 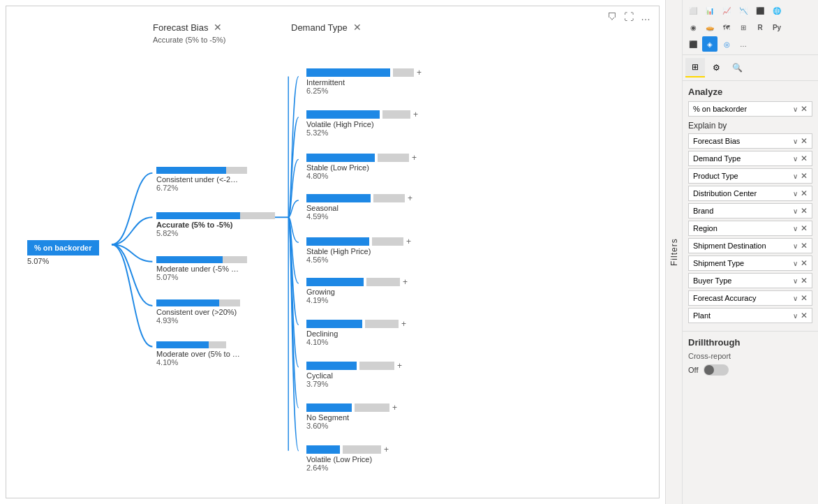 I want to click on viz-icon-10: ⊞, so click(x=743, y=27).